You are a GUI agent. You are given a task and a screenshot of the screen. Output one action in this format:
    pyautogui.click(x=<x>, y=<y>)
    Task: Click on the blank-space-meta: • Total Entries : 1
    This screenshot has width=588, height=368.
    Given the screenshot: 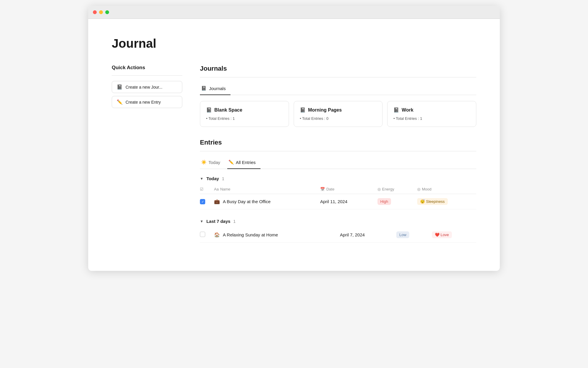 What is the action you would take?
    pyautogui.click(x=245, y=118)
    